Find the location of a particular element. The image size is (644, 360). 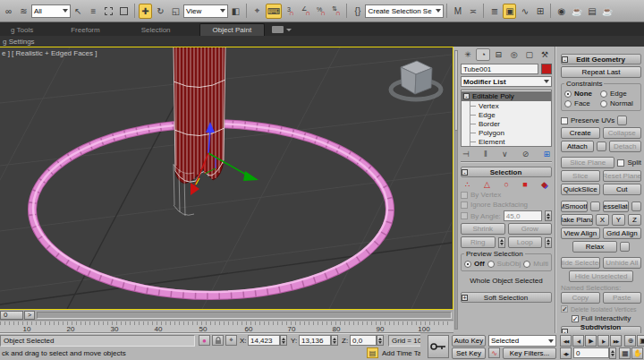

preserve-uvs-settings-button is located at coordinates (623, 120).